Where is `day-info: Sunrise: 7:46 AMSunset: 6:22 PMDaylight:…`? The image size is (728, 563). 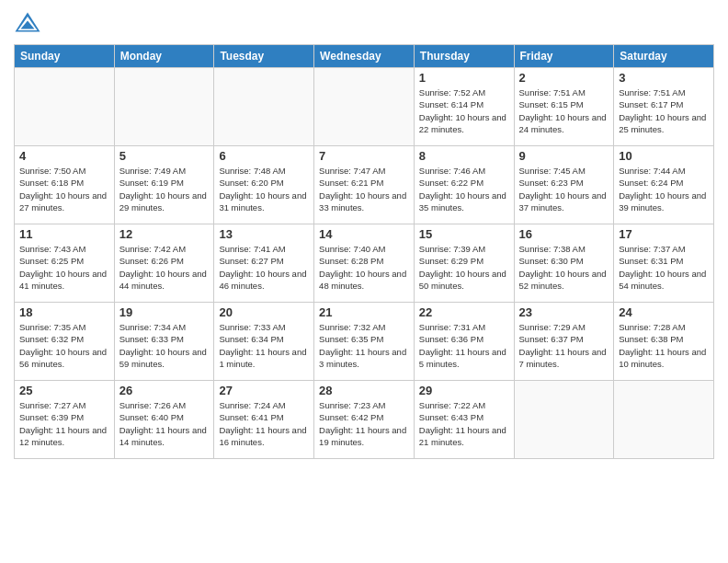 day-info: Sunrise: 7:46 AMSunset: 6:22 PMDaylight:… is located at coordinates (464, 190).